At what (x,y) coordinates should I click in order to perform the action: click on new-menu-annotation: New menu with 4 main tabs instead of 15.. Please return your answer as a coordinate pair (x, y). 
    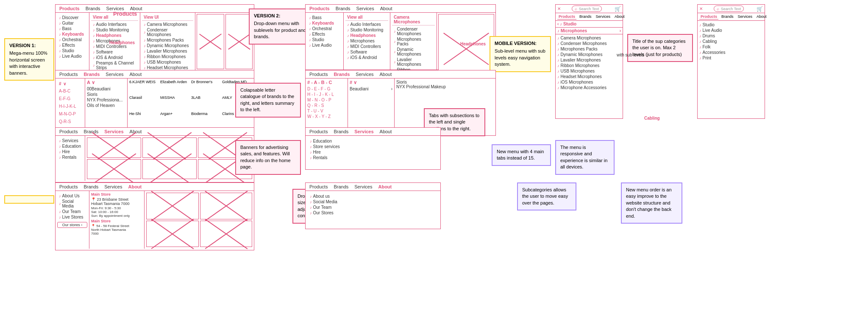
    Looking at the image, I should click on (521, 155).